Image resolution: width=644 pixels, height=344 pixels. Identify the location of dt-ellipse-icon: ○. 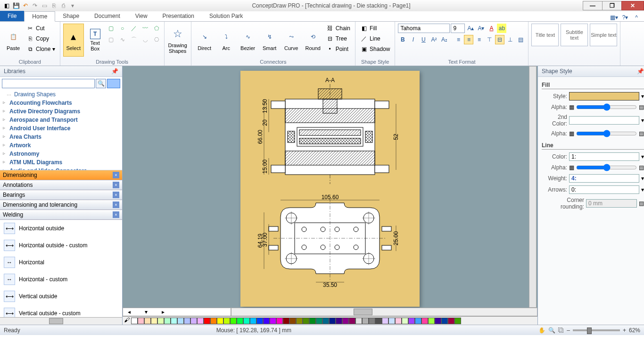
(123, 28).